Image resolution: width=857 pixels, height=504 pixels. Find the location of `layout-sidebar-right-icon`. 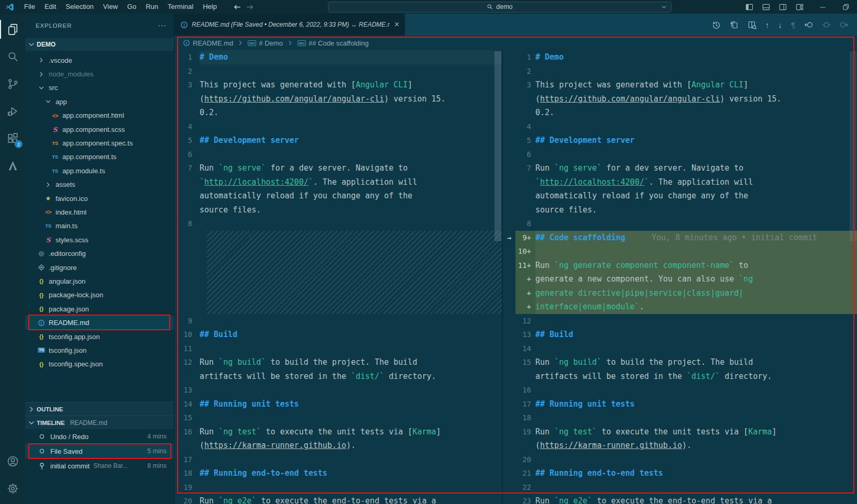

layout-sidebar-right-icon is located at coordinates (783, 7).